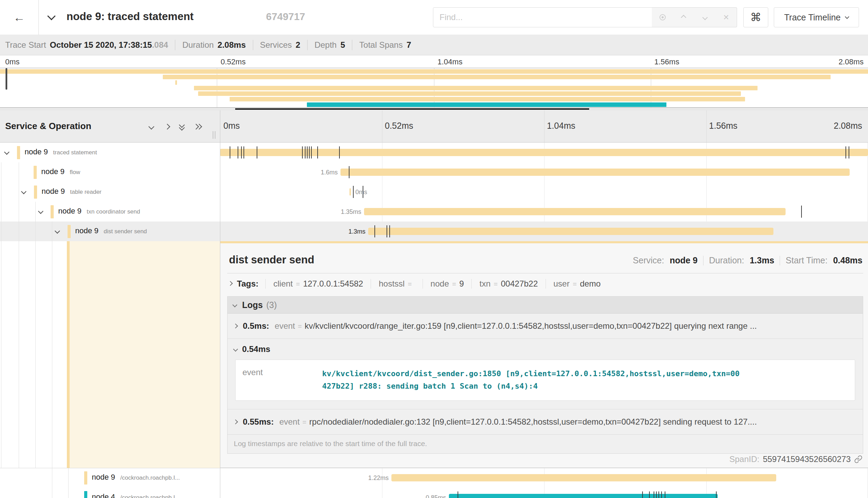 Image resolution: width=868 pixels, height=498 pixels. What do you see at coordinates (434, 152) in the screenshot?
I see `span-row: node 9 traced statement` at bounding box center [434, 152].